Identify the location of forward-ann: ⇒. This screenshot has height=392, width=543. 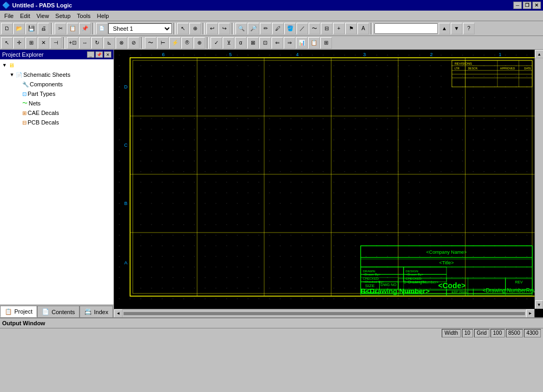
(290, 43).